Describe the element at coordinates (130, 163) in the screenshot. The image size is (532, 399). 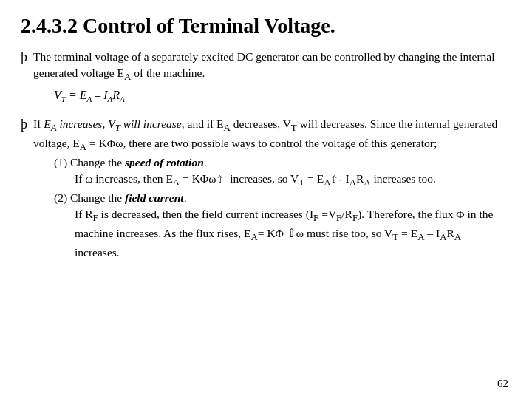
I see `point1-label: (1) Change the speed of rotation.` at that location.